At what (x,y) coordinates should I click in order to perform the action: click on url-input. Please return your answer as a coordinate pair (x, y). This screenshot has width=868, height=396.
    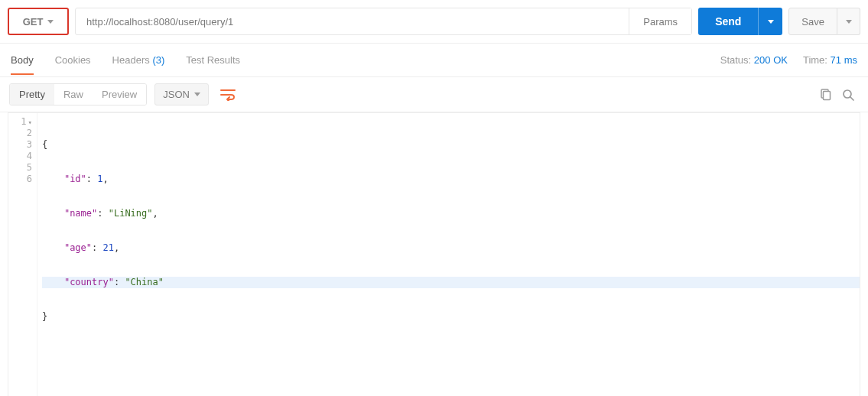
    Looking at the image, I should click on (352, 21).